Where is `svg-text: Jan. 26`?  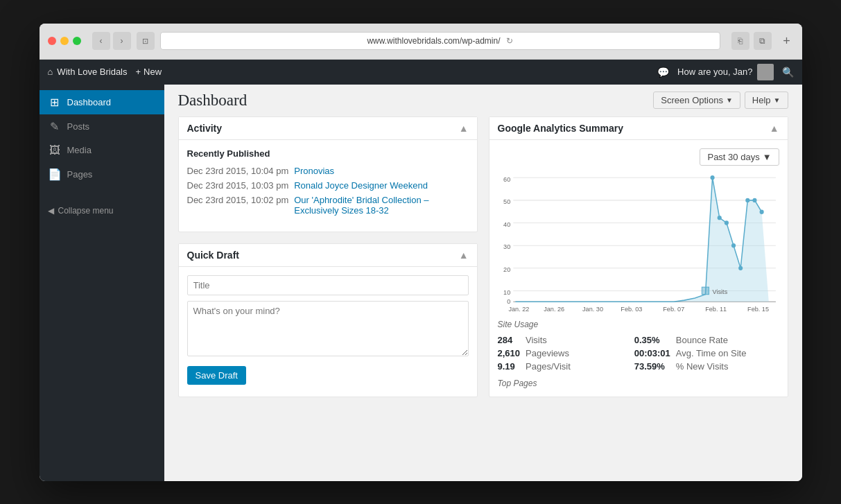
svg-text: Jan. 26 is located at coordinates (554, 309).